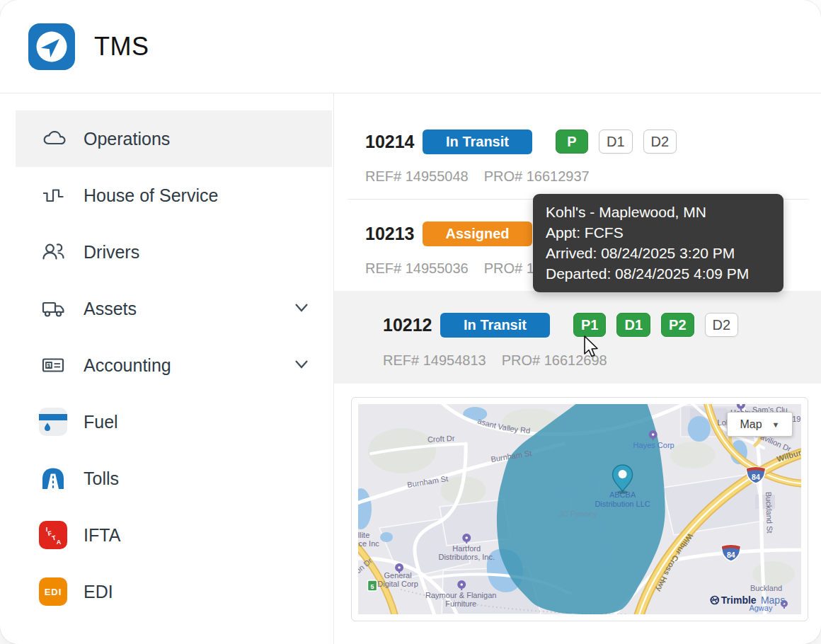 This screenshot has height=644, width=821. Describe the element at coordinates (466, 548) in the screenshot. I see `svg-text: Hartford` at that location.